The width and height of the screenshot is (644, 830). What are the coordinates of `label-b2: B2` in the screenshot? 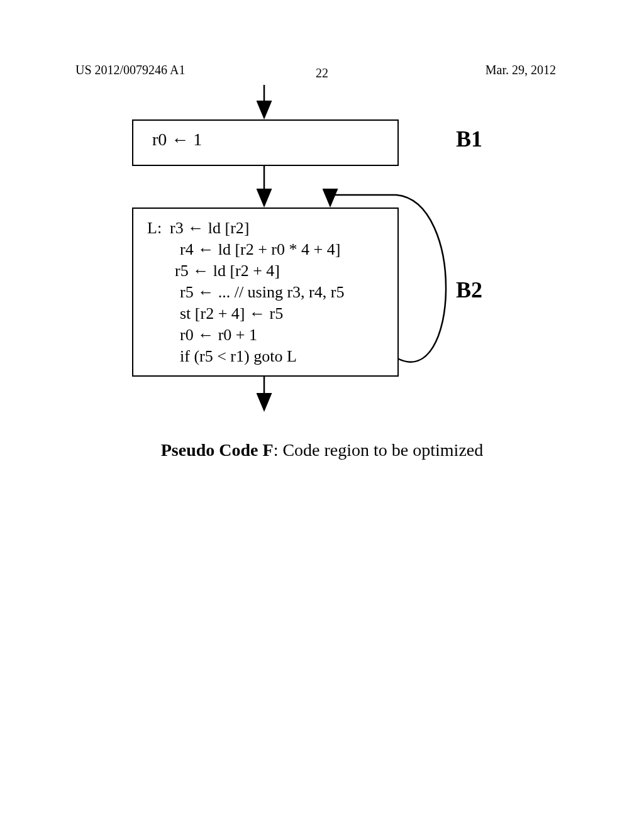 It's located at (469, 290).